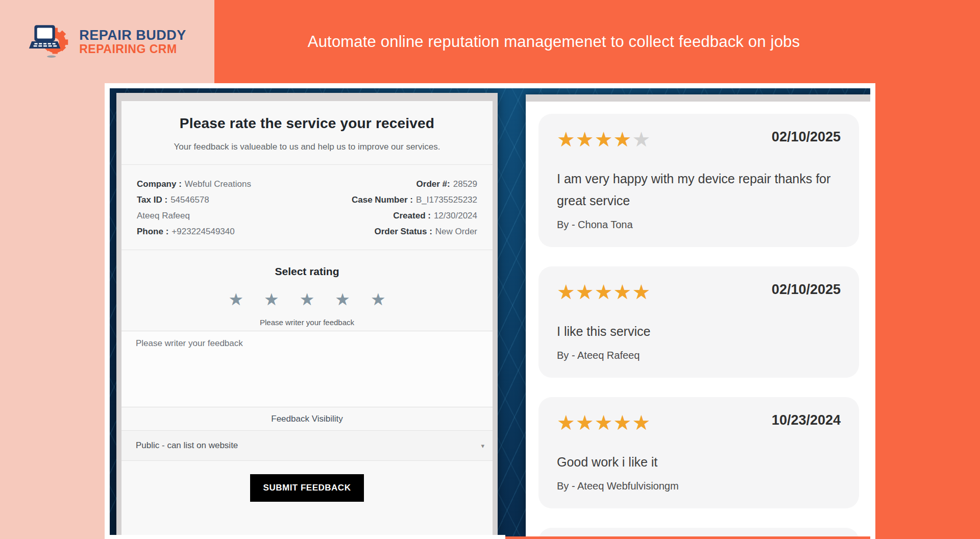 The width and height of the screenshot is (980, 539). I want to click on review-date: 10/23/2024, so click(806, 421).